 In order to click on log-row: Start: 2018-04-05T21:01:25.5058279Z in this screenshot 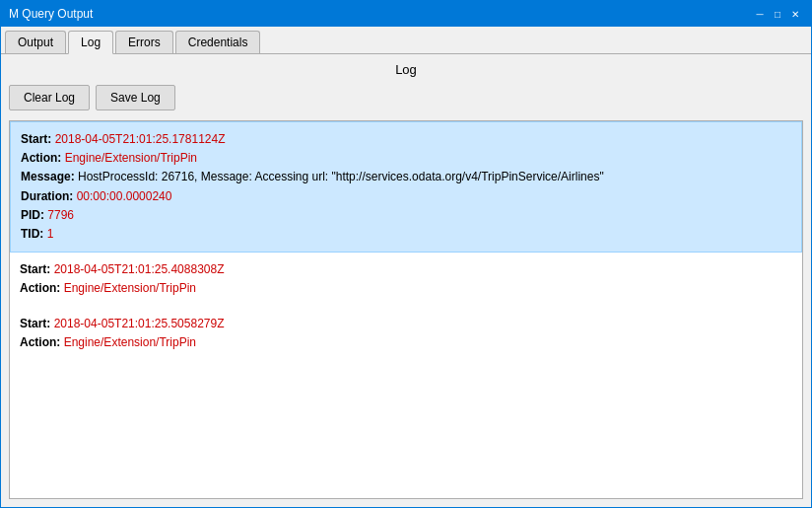, I will do `click(406, 324)`.